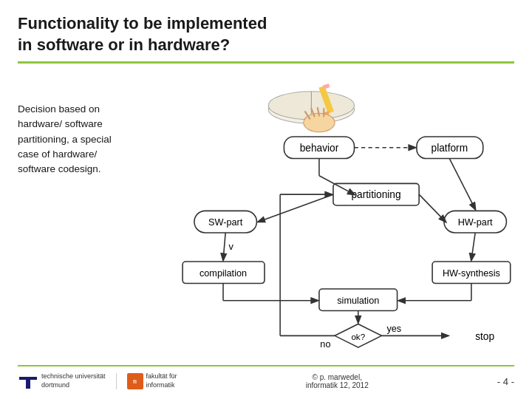 The width and height of the screenshot is (532, 399). Describe the element at coordinates (463, 185) in the screenshot. I see `arrow-plat-hw` at that location.